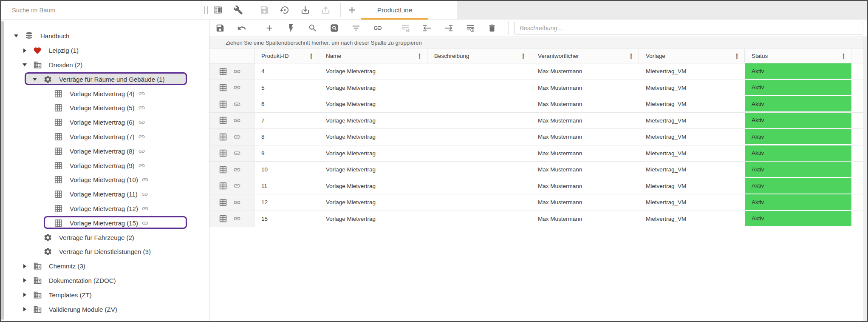  What do you see at coordinates (105, 180) in the screenshot?
I see `tree-item: Vorlage Mietvertrag (10)` at bounding box center [105, 180].